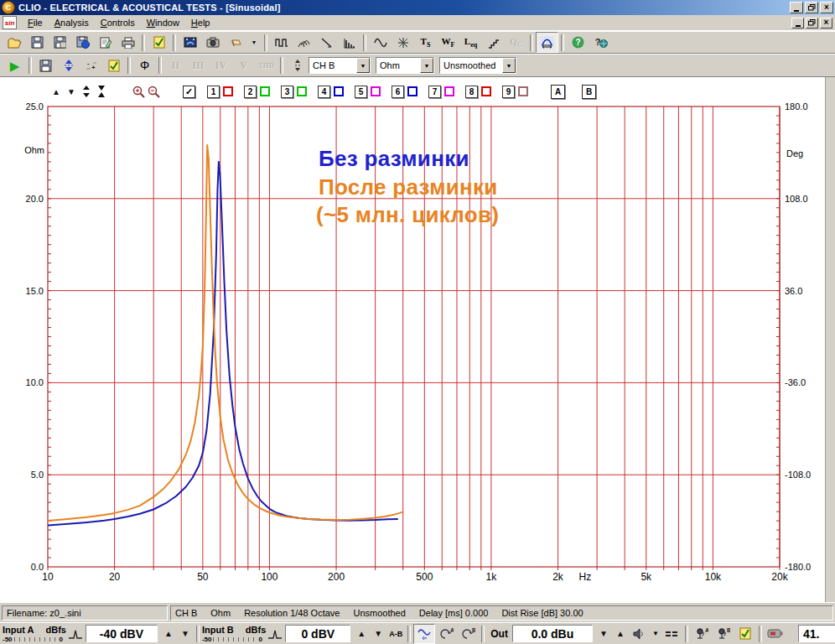  What do you see at coordinates (250, 92) in the screenshot?
I see `curve-slot-number: 2` at bounding box center [250, 92].